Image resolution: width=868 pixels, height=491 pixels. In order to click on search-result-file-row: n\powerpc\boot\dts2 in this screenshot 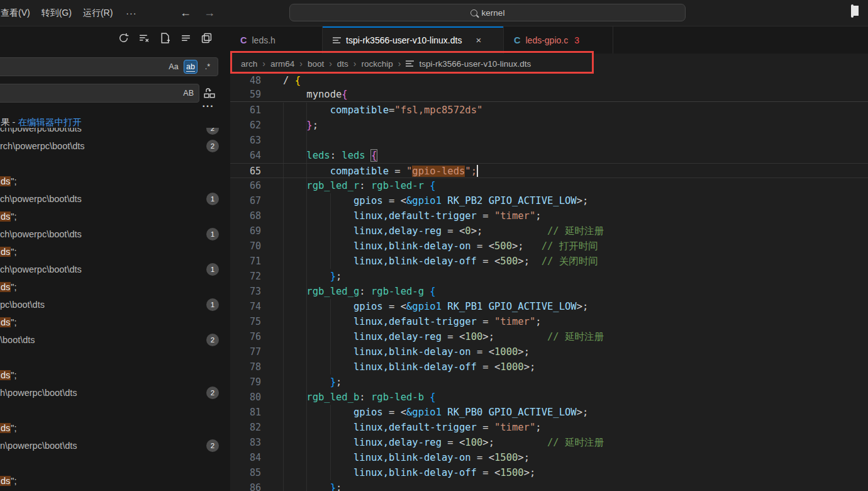, I will do `click(115, 446)`.